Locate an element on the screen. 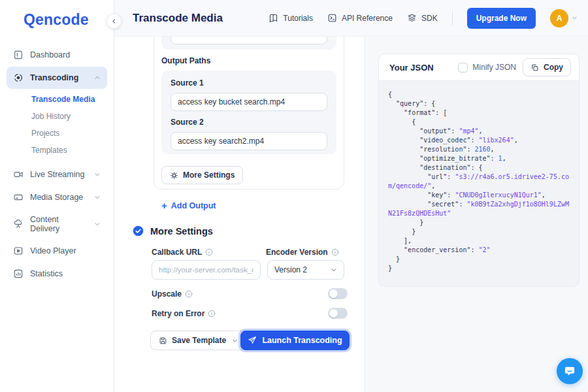  minify-json-label: Minify JSON is located at coordinates (494, 67).